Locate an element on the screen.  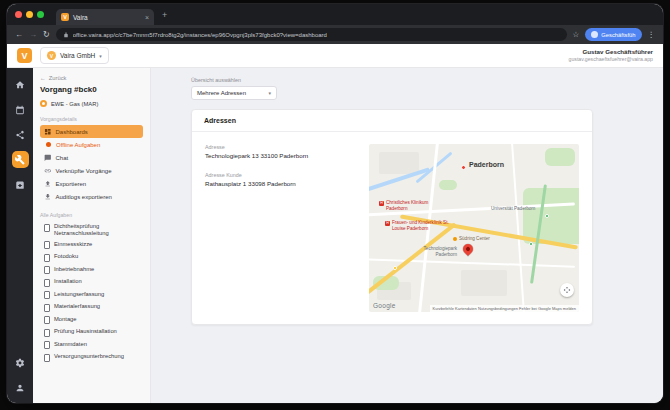
sidebar-task-stammdaten: Stammdaten is located at coordinates (92, 346).